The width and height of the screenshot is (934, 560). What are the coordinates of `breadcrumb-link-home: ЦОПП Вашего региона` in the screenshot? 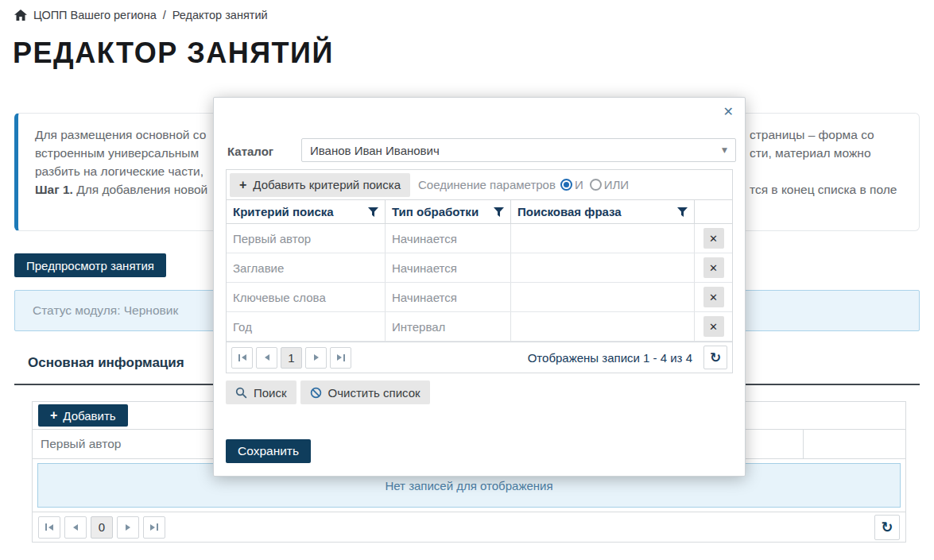 It's located at (95, 15).